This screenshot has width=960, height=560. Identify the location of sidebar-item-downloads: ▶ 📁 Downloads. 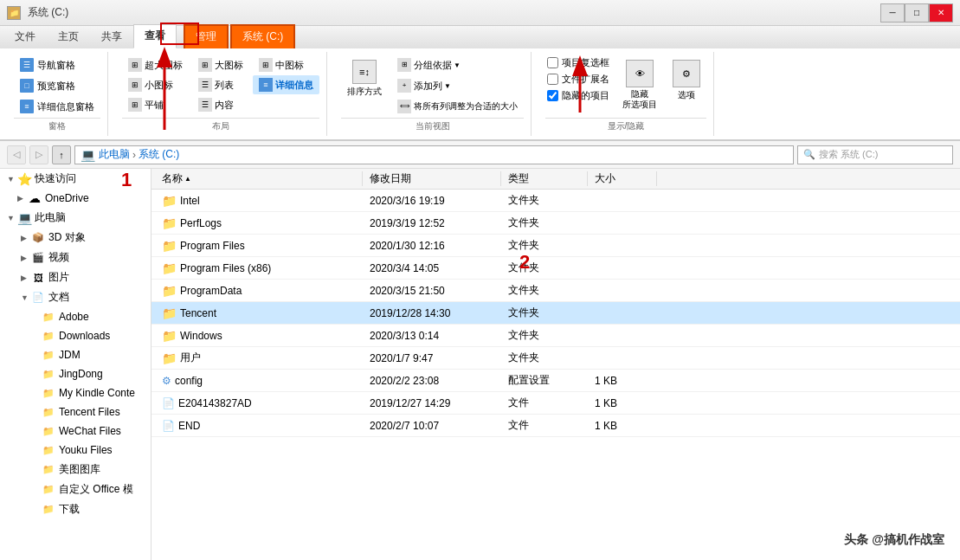
(75, 336).